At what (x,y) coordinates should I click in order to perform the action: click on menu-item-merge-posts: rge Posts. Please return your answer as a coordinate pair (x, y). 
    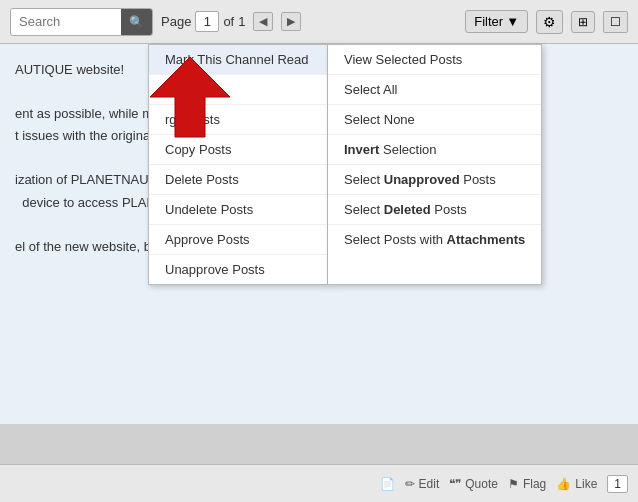
    Looking at the image, I should click on (238, 120).